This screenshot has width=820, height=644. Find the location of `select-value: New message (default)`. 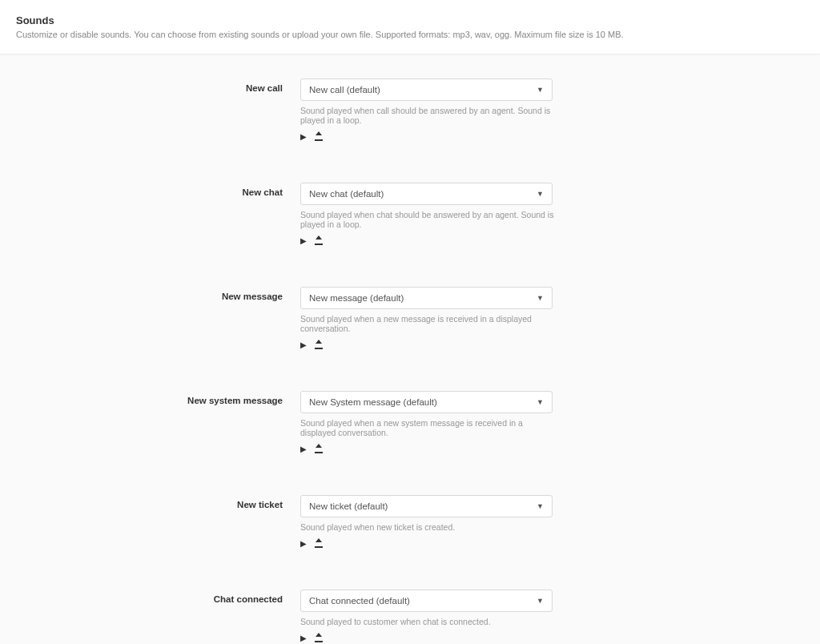

select-value: New message (default) is located at coordinates (356, 298).